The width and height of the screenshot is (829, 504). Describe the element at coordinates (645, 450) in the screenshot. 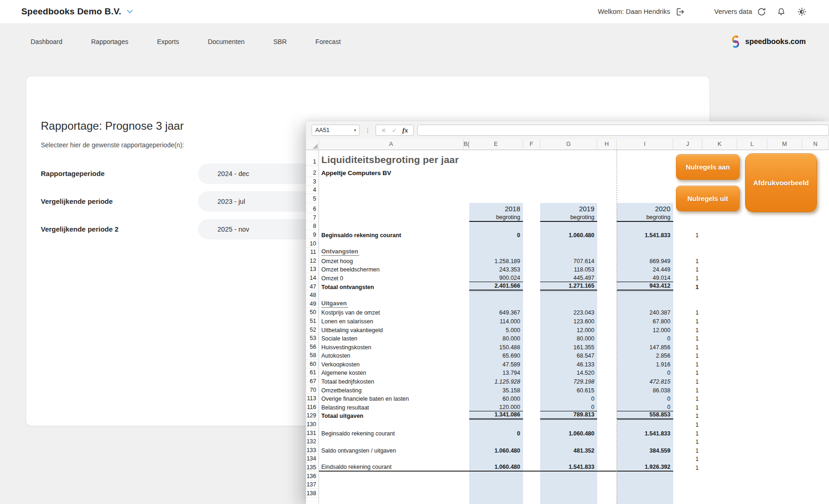

I see `cell-value-2020: 384.559` at that location.